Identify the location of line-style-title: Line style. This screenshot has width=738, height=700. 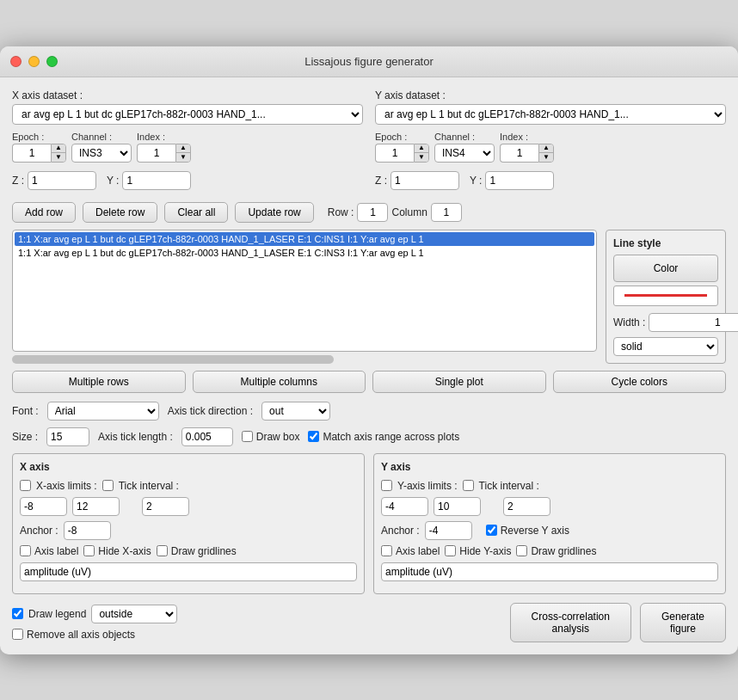
(666, 243).